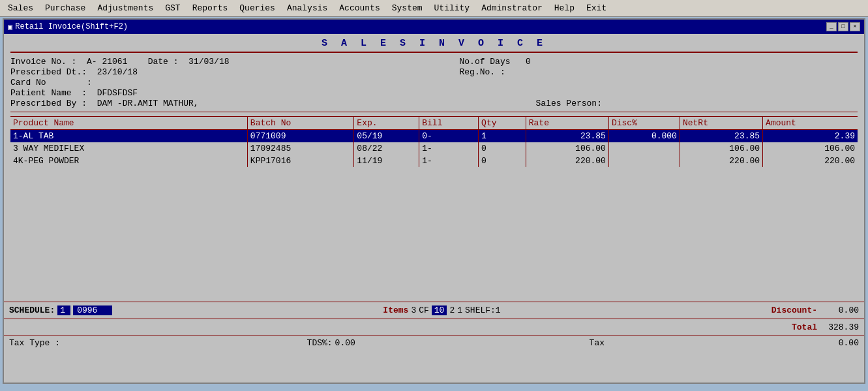 This screenshot has width=868, height=391. Describe the element at coordinates (843, 27) in the screenshot. I see `window-controls: _ □ ×` at that location.